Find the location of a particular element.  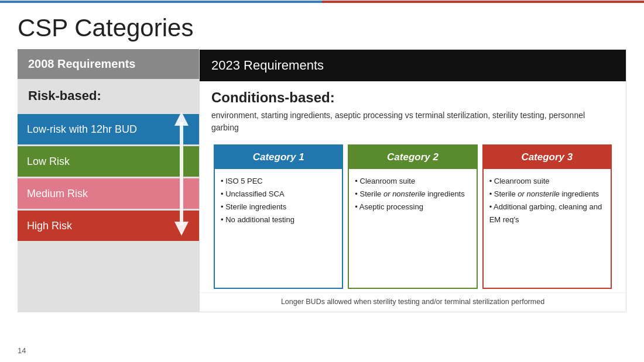

list-item: Unclassified SCA is located at coordinates (279, 194).